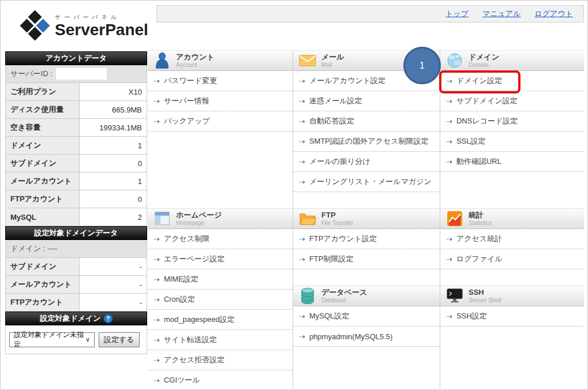  Describe the element at coordinates (220, 279) in the screenshot. I see `menu-item-mime-settings: ⇢ MIME設定` at that location.